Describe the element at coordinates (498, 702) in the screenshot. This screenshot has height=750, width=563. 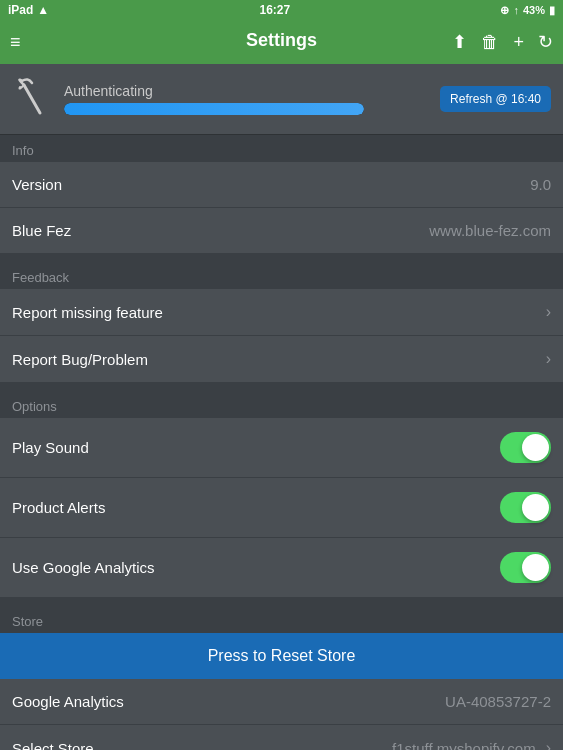
I see `google-analytics-id-value: UA-40853727-2` at that location.